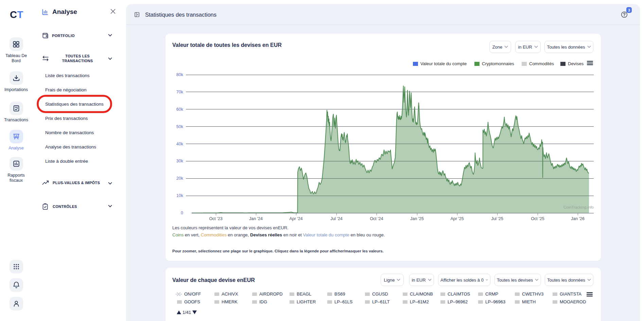  What do you see at coordinates (578, 207) in the screenshot?
I see `svg-text: CoinTracking.info` at bounding box center [578, 207].